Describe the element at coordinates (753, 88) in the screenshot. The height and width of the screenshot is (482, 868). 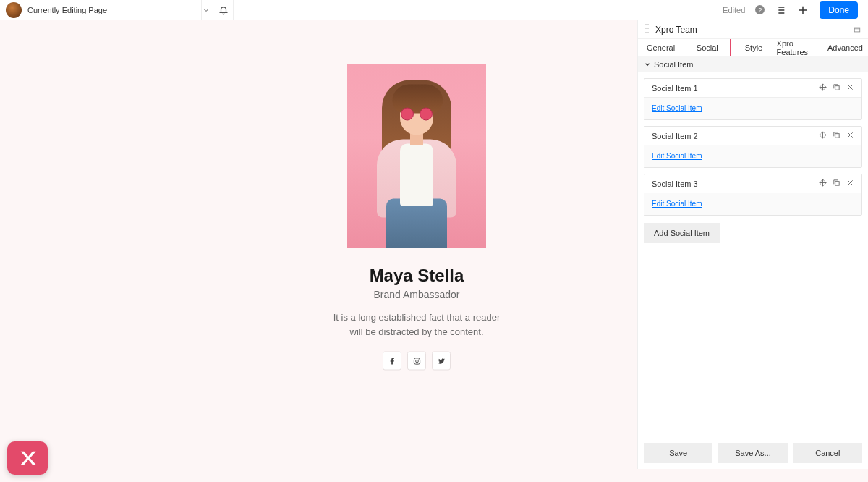
I see `item-header: Social Item 1` at that location.